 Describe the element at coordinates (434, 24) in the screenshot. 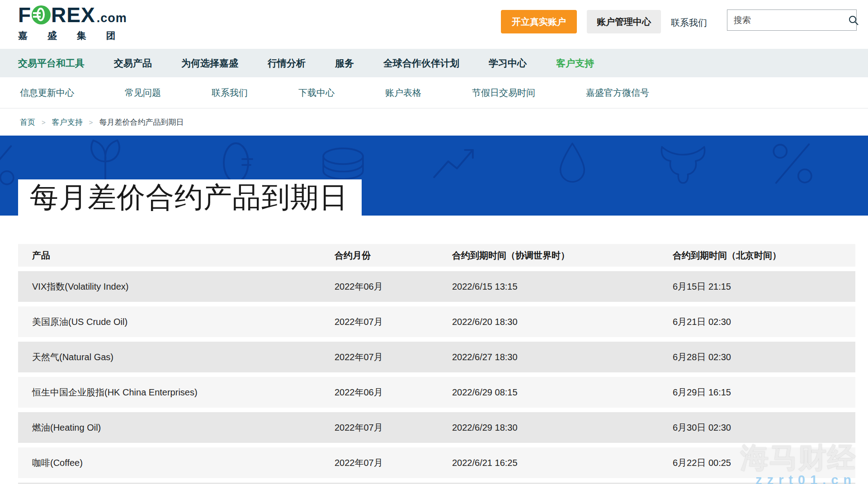

I see `site-header: F REX .com 嘉 盛 集 团 开立真实账户 账户管理中心 联系我们` at that location.